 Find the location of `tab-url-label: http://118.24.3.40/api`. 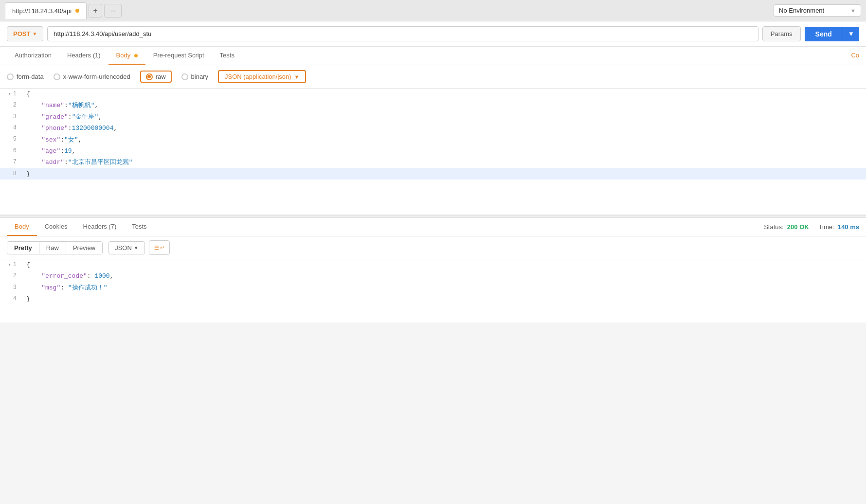

tab-url-label: http://118.24.3.40/api is located at coordinates (42, 11).